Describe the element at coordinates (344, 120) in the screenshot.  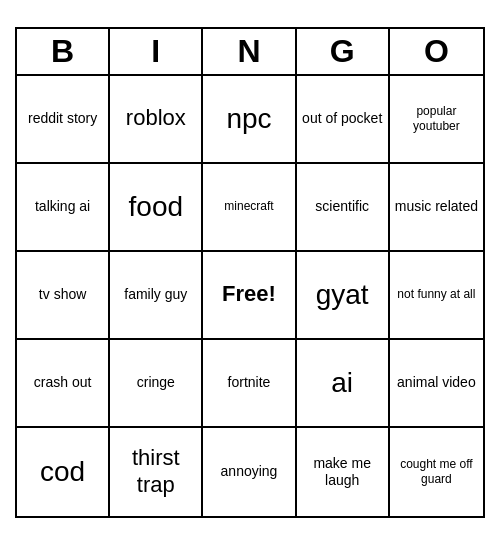
I see `bingo-cell: out of pocket` at that location.